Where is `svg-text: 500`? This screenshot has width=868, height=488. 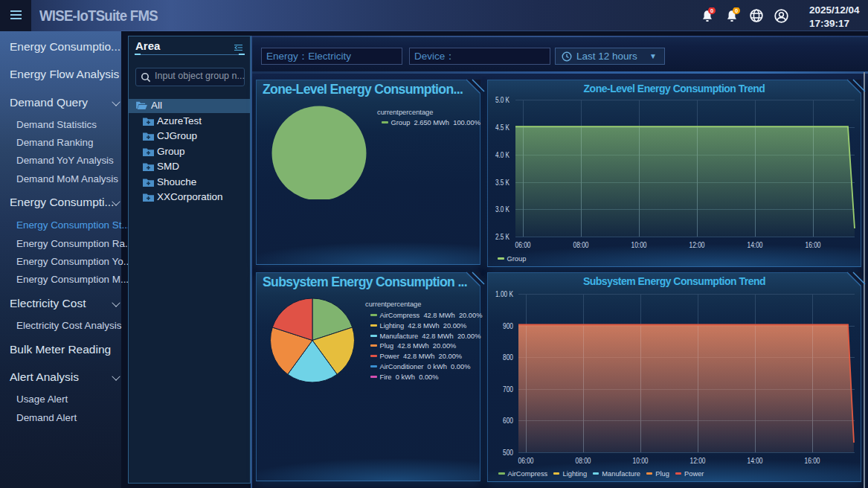 svg-text: 500 is located at coordinates (508, 452).